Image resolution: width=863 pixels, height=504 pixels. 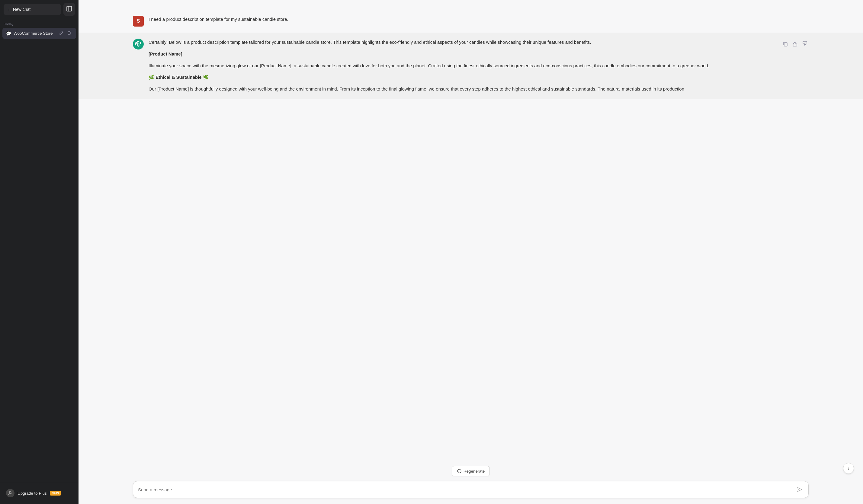 I want to click on regenerate-icon, so click(x=459, y=471).